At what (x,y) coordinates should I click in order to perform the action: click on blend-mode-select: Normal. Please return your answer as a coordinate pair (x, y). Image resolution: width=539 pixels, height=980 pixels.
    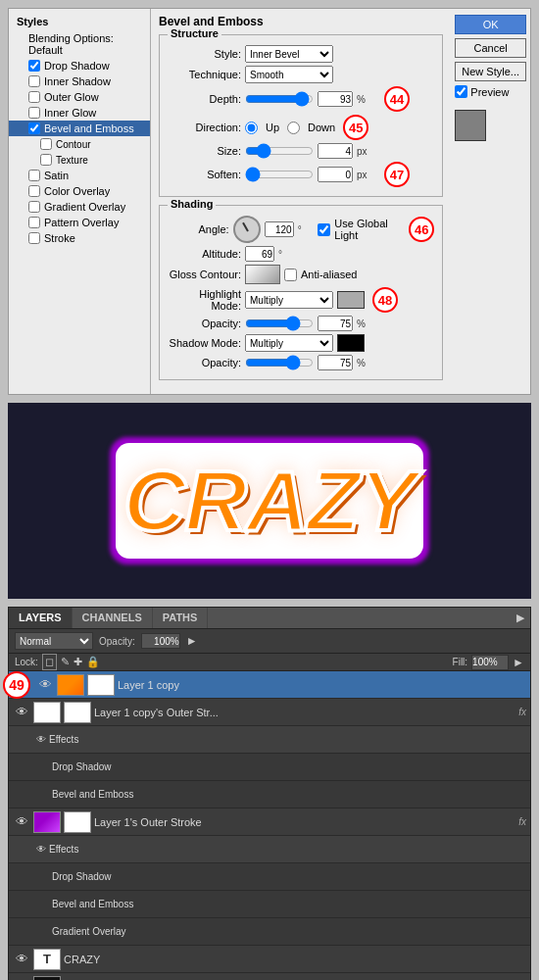
    Looking at the image, I should click on (54, 641).